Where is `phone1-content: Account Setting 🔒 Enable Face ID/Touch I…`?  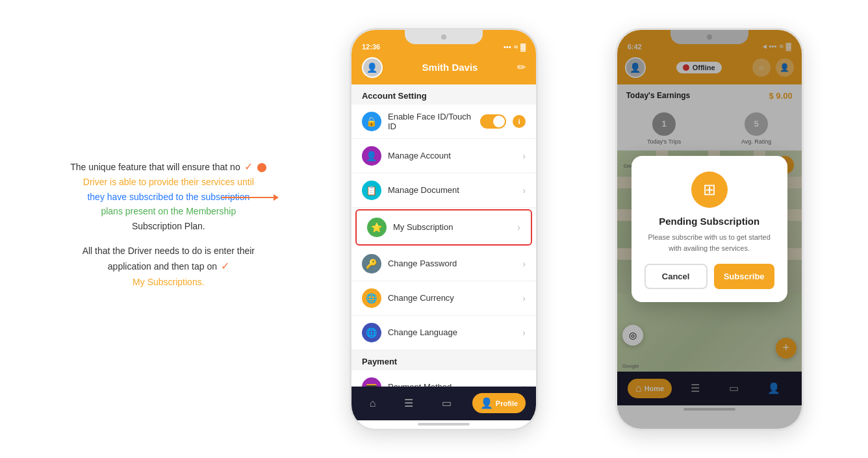
phone1-content: Account Setting 🔒 Enable Face ID/Touch I… is located at coordinates (444, 235).